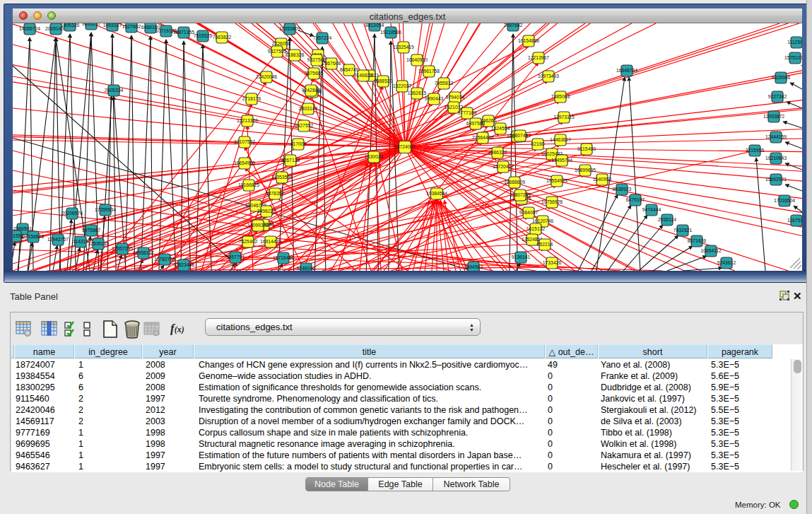 Image resolution: width=812 pixels, height=514 pixels. I want to click on svg-text: 9084067, so click(529, 212).